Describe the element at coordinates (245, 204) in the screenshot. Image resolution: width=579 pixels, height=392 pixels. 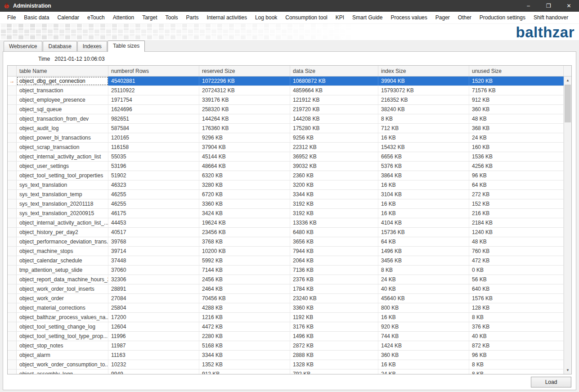
I see `cell-reserved-size: 3360 KB` at that location.